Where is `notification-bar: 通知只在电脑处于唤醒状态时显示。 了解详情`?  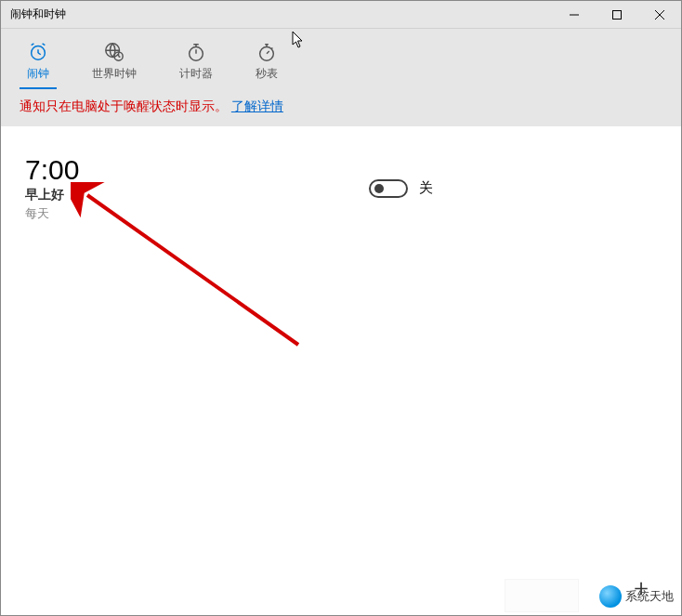
notification-bar: 通知只在电脑处于唤醒状态时显示。 了解详情 is located at coordinates (341, 108).